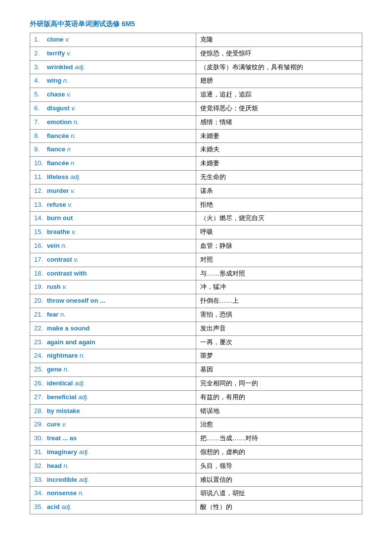  What do you see at coordinates (54, 287) in the screenshot?
I see `entry-word: rush` at bounding box center [54, 287].